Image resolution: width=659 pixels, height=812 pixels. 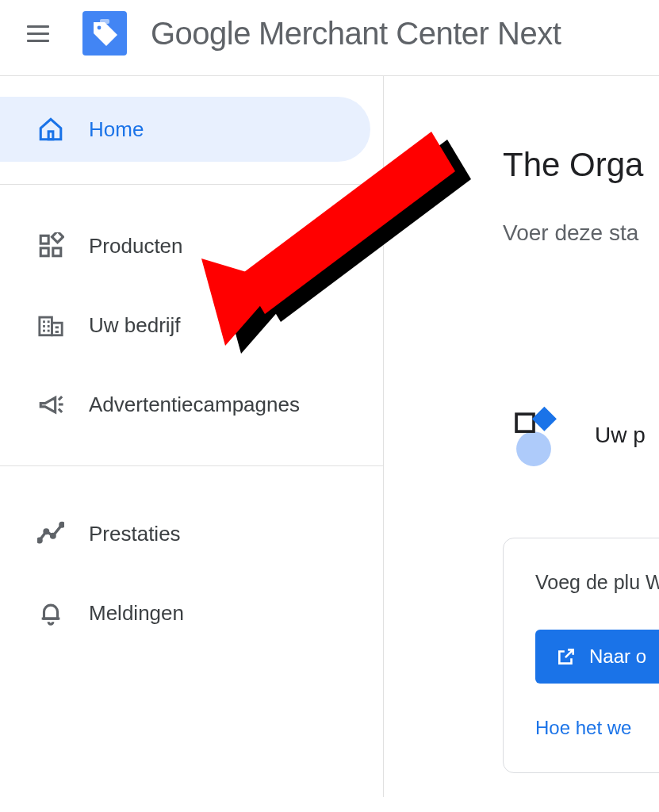 What do you see at coordinates (580, 165) in the screenshot?
I see `page-heading: The Orga` at bounding box center [580, 165].